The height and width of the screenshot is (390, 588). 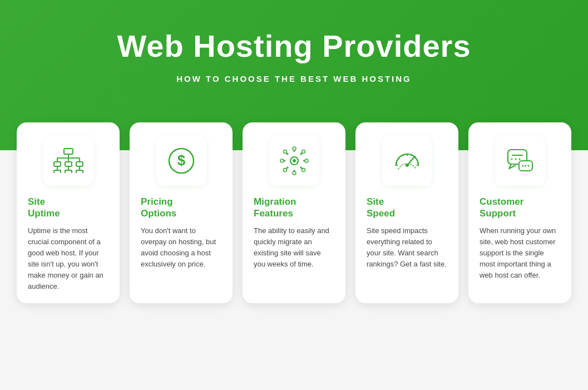 I want to click on card-pricing-title: PricingOptions, so click(x=159, y=208).